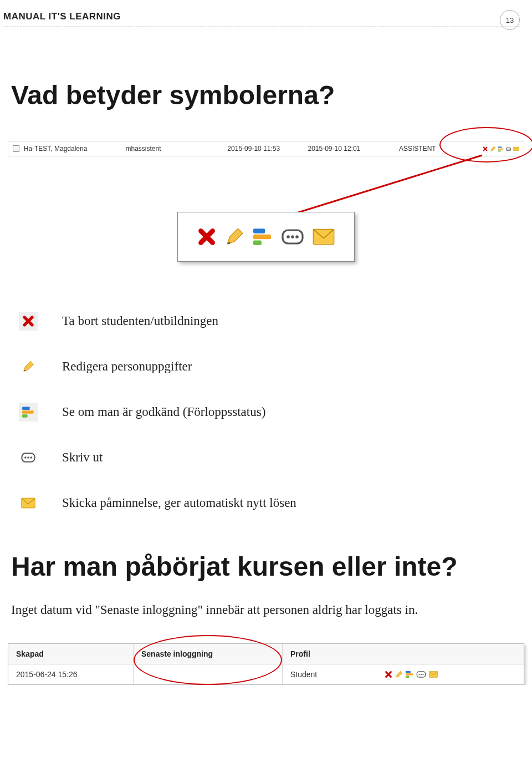  I want to click on legend-row-edit: Redigera personuppgifter, so click(275, 367).